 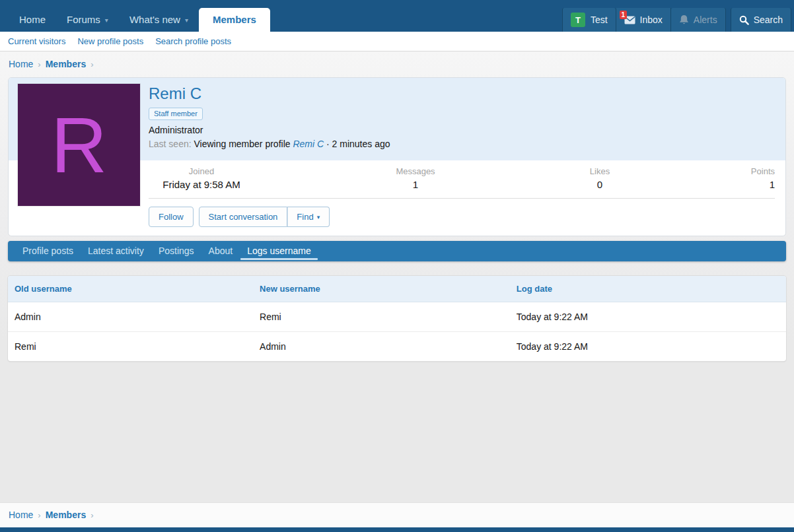 What do you see at coordinates (397, 515) in the screenshot?
I see `breadcrumb-bottom: Home›Members›` at bounding box center [397, 515].